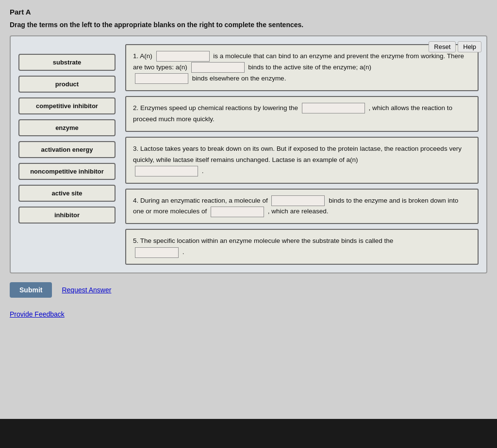  Describe the element at coordinates (200, 201) in the screenshot. I see `s4-text1: 4. During an enzymatic reaction, a molec…` at that location.